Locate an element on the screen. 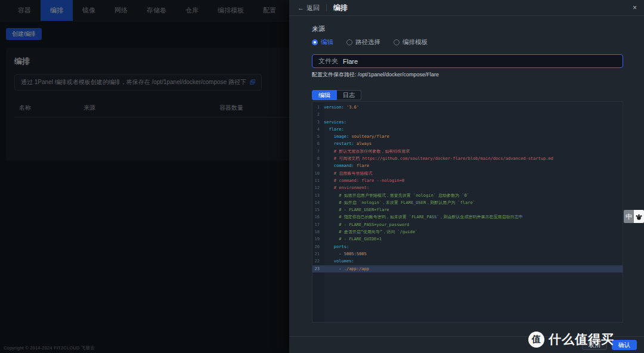  radio-label: 编排模板 is located at coordinates (415, 42).